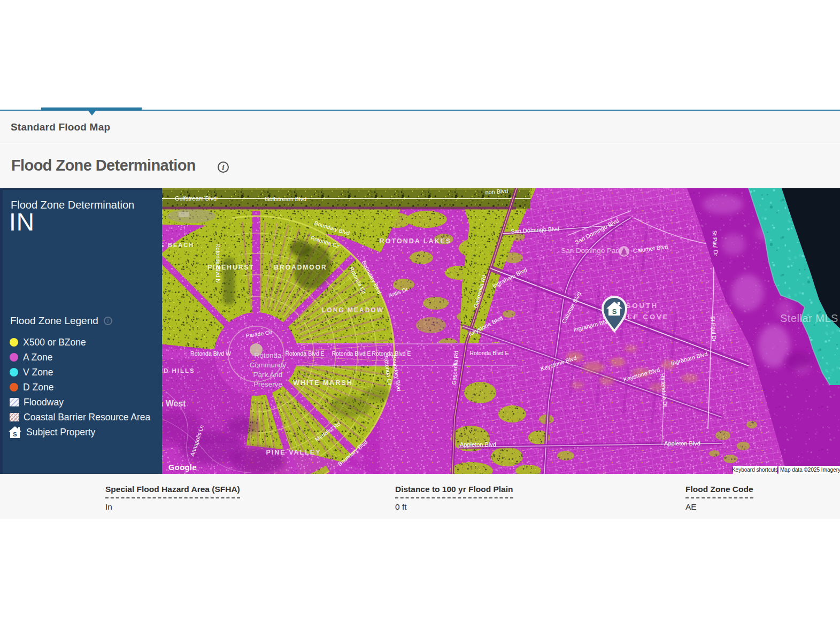 This screenshot has width=840, height=630. I want to click on svg-text: a West, so click(172, 403).